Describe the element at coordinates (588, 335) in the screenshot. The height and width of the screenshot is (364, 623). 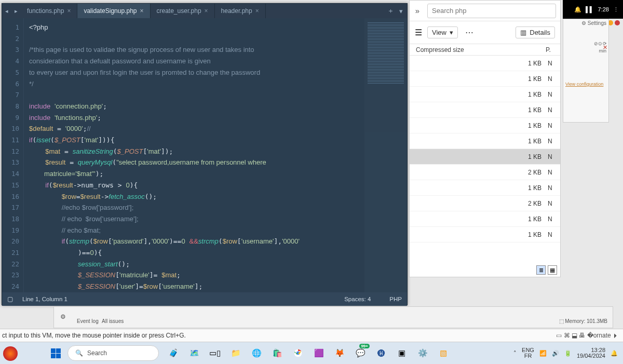
I see `vm-status-icons: ▭ ⌘ ⬓ 🖶 �ornate ⏵` at that location.